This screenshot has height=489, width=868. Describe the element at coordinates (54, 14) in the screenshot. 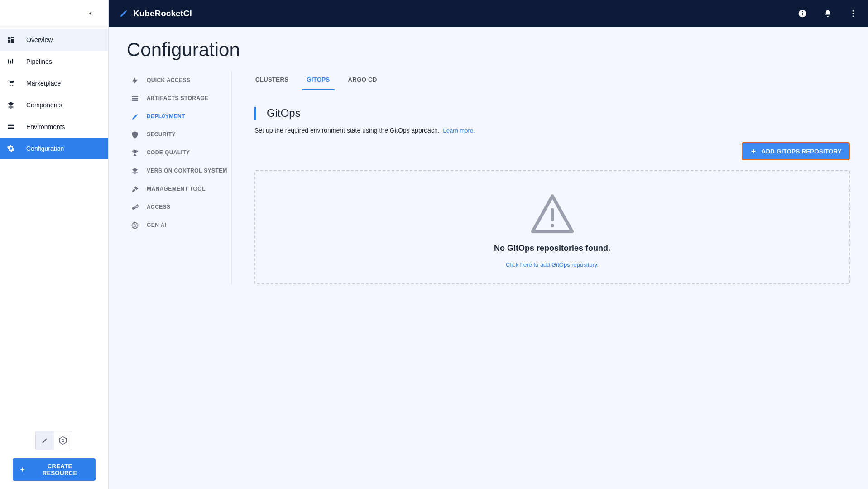

I see `sidebar-header` at that location.